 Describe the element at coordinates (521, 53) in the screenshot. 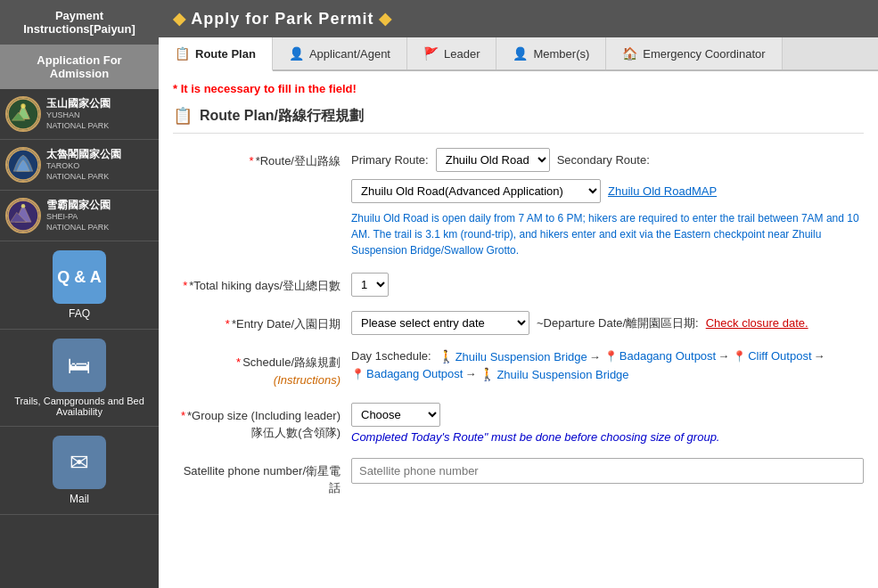

I see `member-tab-icon: 👤` at that location.